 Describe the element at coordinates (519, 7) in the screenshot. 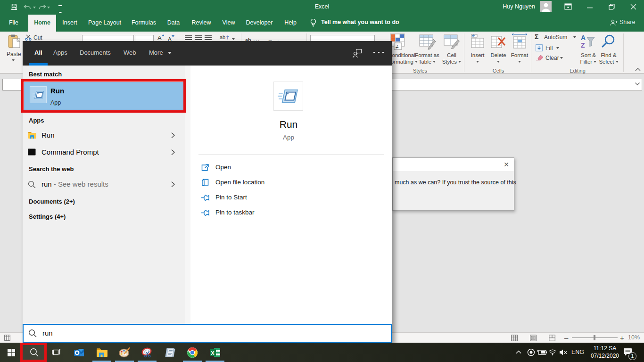

I see `user-name: Huy Nguyen` at that location.